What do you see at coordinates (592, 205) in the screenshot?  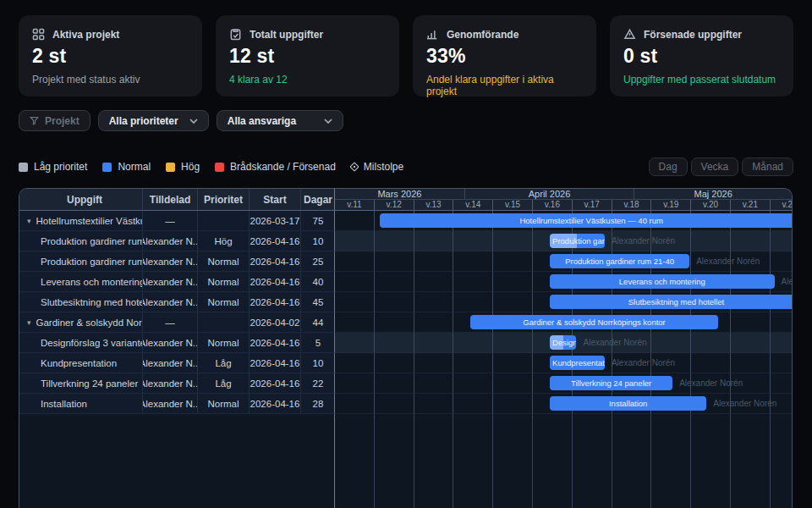 I see `week-header: v.17` at bounding box center [592, 205].